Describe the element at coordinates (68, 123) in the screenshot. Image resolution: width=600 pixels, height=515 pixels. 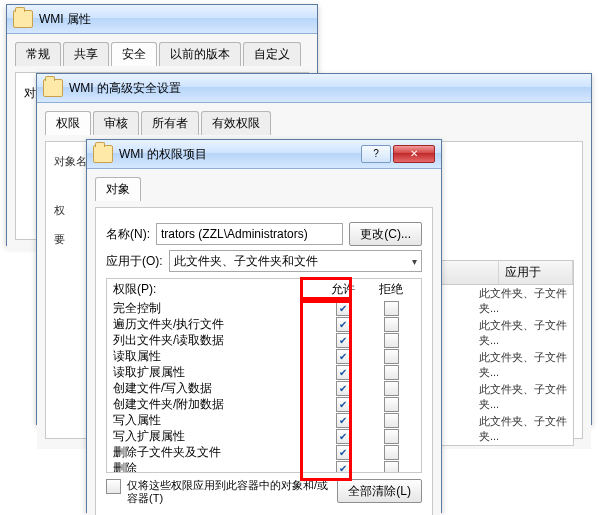
I see `tab-permissions: 权限` at that location.